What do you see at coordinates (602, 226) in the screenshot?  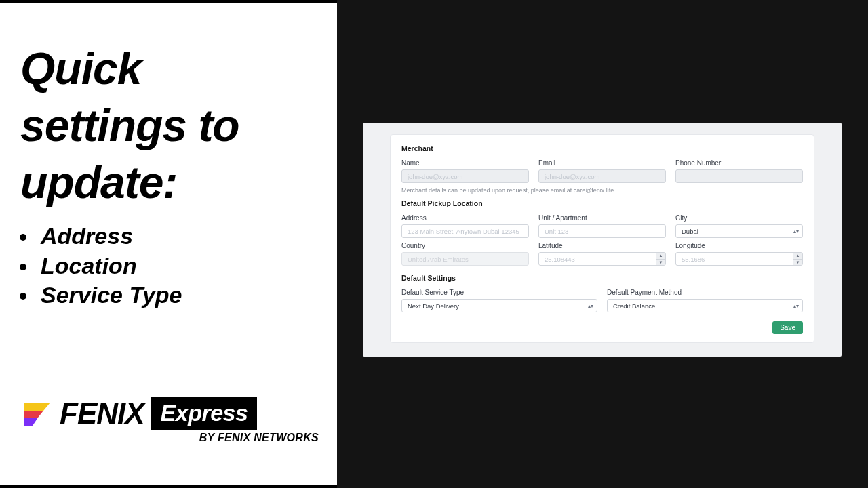 I see `field-unit: Unit / Apartment` at bounding box center [602, 226].